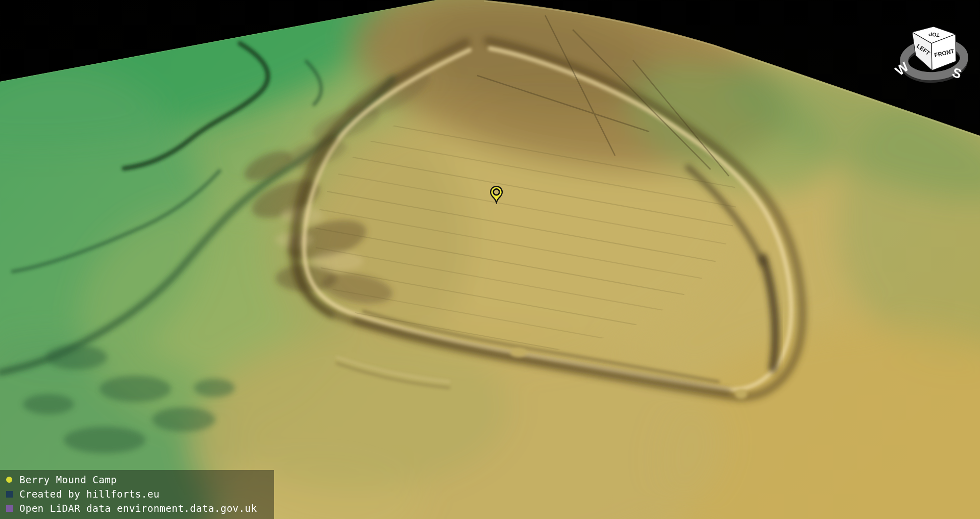 The width and height of the screenshot is (980, 519). What do you see at coordinates (934, 35) in the screenshot?
I see `cube-top-label: TOP` at bounding box center [934, 35].